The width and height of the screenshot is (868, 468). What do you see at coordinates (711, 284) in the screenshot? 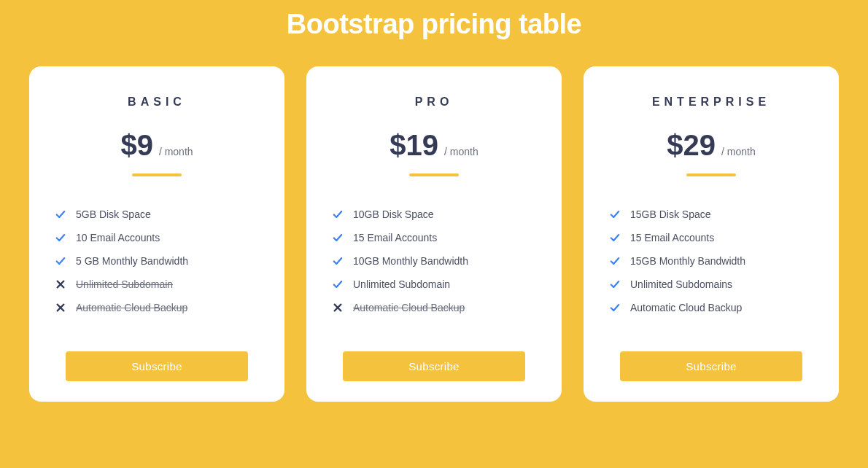
I see `feature-item: Unlimited Subdomains` at bounding box center [711, 284].